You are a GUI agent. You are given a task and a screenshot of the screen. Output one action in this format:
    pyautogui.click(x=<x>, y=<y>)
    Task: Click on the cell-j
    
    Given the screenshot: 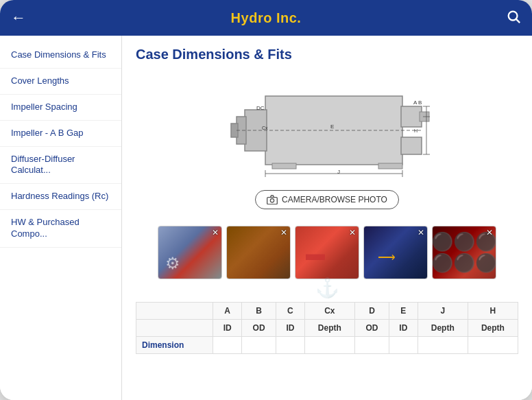 What is the action you would take?
    pyautogui.click(x=443, y=346)
    